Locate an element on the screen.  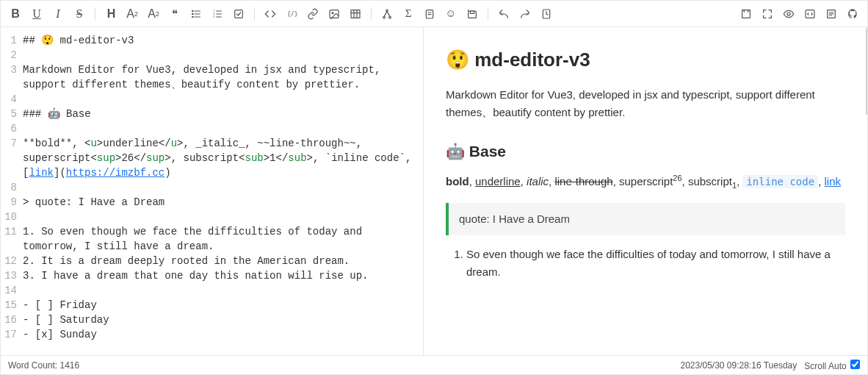
preview-intro: Markdown Editor for Vue3, developed in j… is located at coordinates (645, 104).